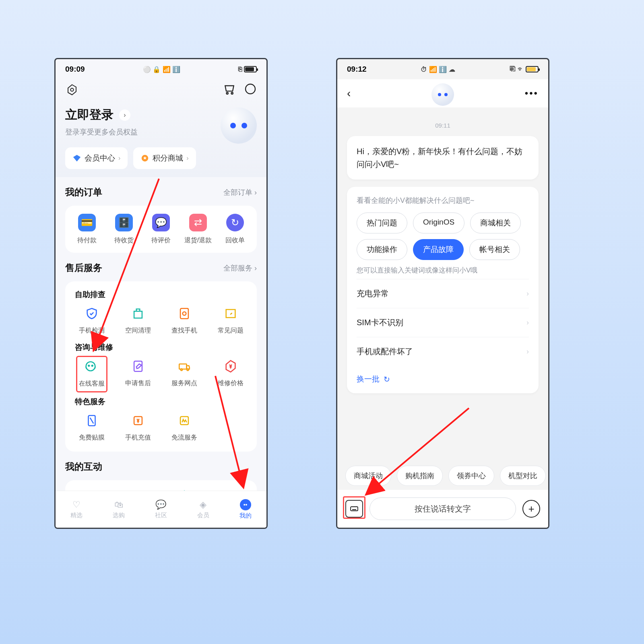 The height and width of the screenshot is (644, 644). Describe the element at coordinates (75, 69) in the screenshot. I see `status-time: 09:09` at that location.